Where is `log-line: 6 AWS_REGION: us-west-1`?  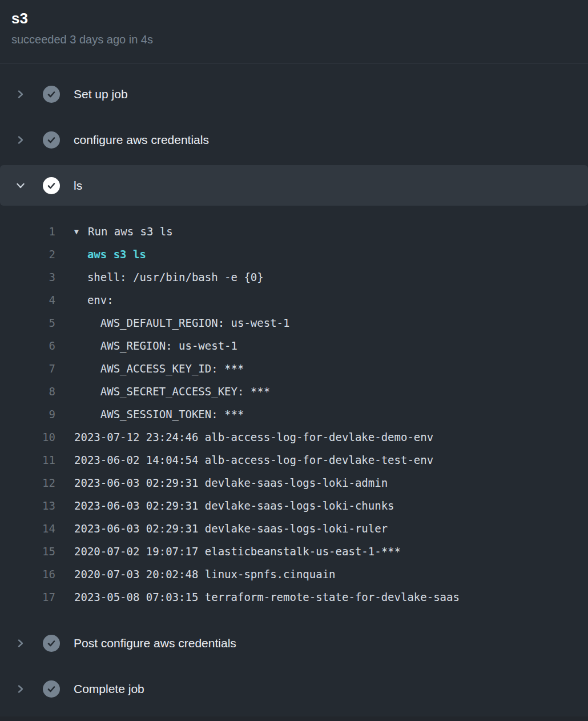 log-line: 6 AWS_REGION: us-west-1 is located at coordinates (294, 346).